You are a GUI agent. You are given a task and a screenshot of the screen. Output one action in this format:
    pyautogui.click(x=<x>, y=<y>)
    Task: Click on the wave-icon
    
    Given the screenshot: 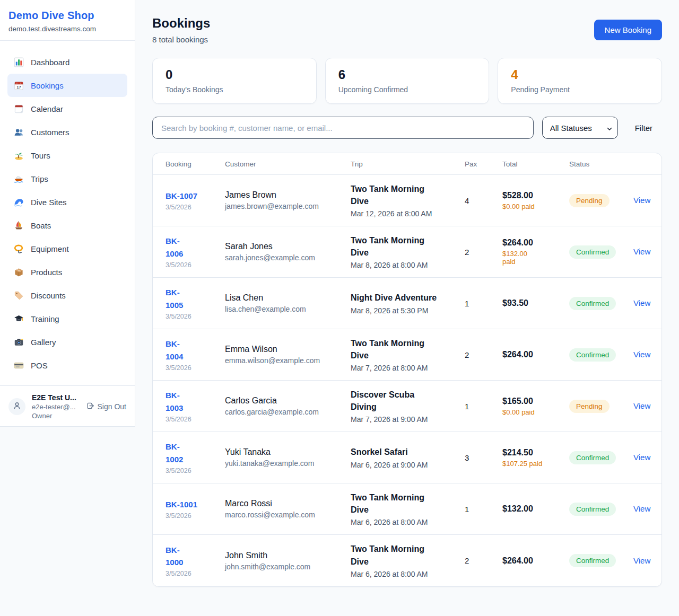 What is the action you would take?
    pyautogui.click(x=19, y=203)
    